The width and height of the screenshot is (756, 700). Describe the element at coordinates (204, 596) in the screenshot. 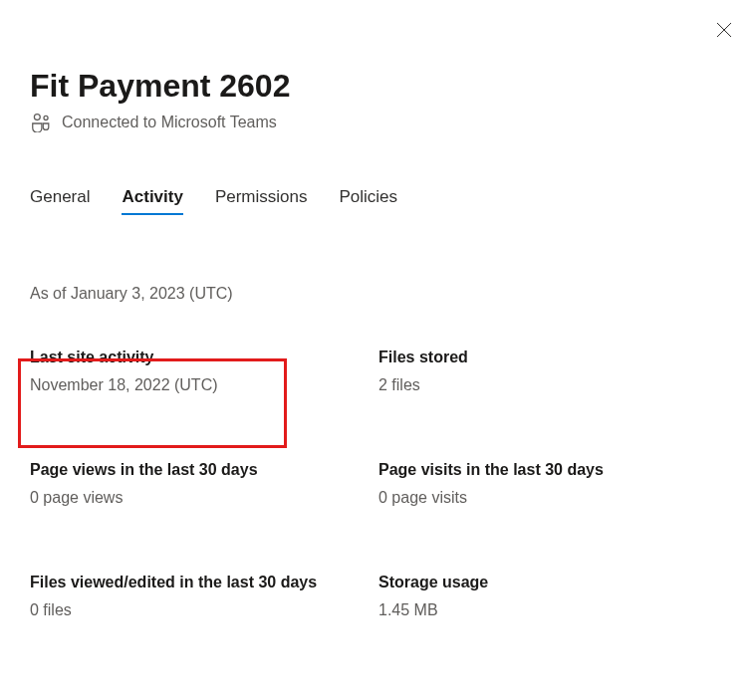

I see `stat-files-viewed: Files viewed/edited in the last 30 days …` at that location.